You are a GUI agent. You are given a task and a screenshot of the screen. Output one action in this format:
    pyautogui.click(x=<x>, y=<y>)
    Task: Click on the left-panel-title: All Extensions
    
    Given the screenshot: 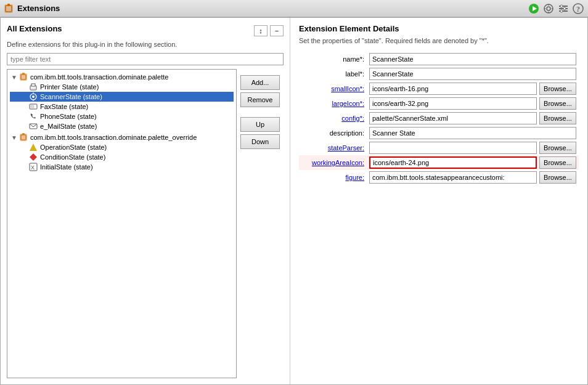 What is the action you would take?
    pyautogui.click(x=35, y=28)
    